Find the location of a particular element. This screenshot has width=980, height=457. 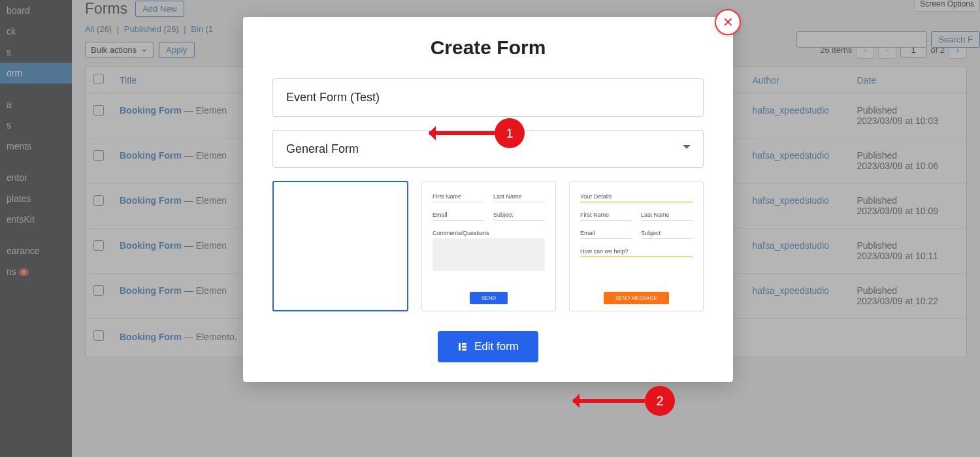

elementor-icon is located at coordinates (463, 347).